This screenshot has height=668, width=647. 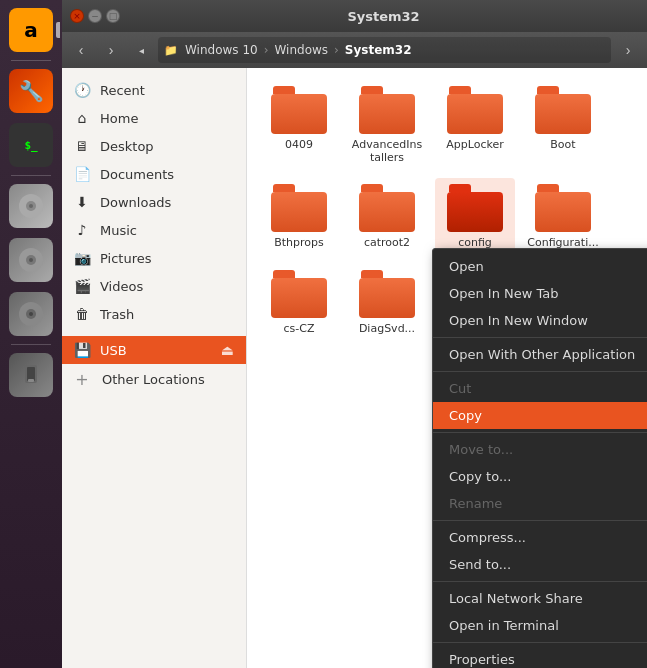 What do you see at coordinates (378, 50) in the screenshot?
I see `breadcrumb-system32: System32` at bounding box center [378, 50].